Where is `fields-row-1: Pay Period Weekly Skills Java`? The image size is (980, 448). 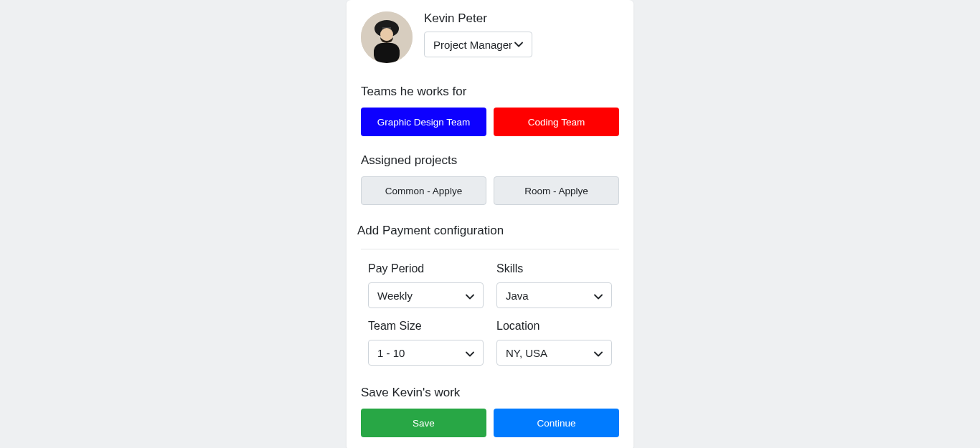
fields-row-1: Pay Period Weekly Skills Java is located at coordinates (490, 285).